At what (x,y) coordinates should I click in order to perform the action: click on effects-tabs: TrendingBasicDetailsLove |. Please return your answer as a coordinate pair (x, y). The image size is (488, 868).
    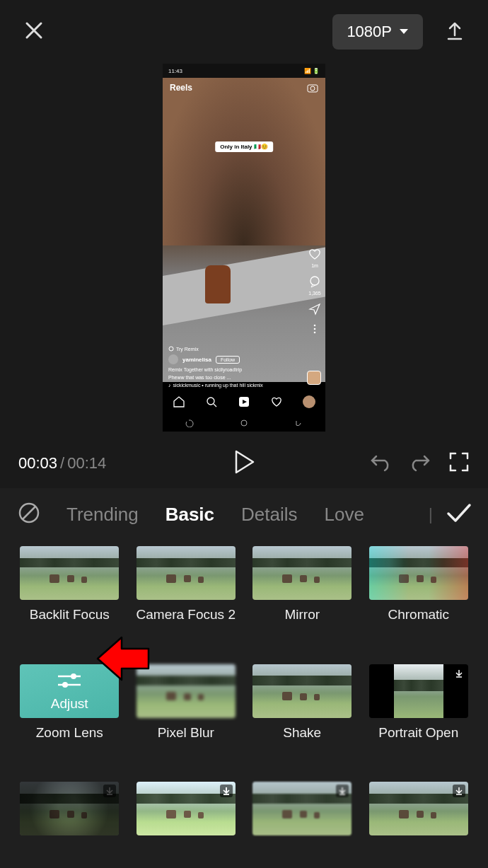
    Looking at the image, I should click on (244, 514).